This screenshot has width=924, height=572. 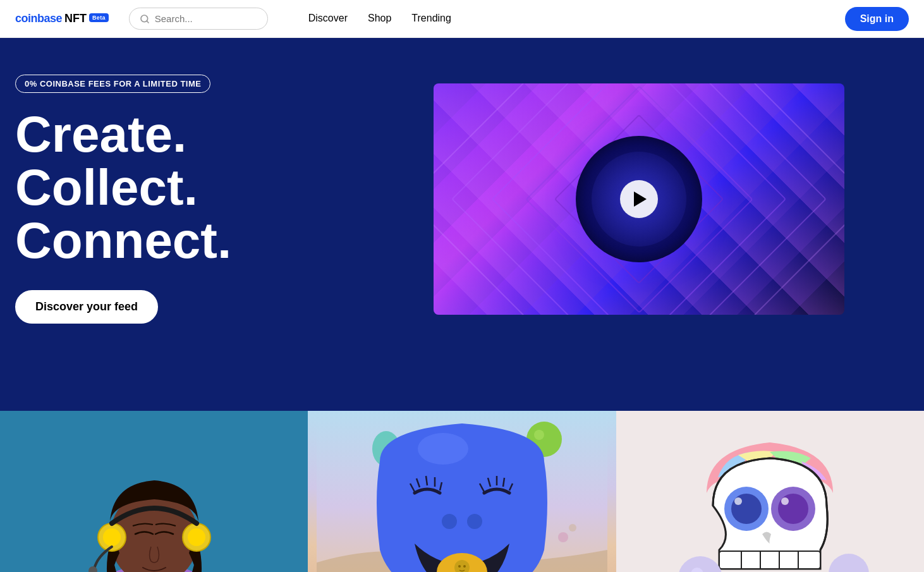 I want to click on search-bar, so click(x=198, y=19).